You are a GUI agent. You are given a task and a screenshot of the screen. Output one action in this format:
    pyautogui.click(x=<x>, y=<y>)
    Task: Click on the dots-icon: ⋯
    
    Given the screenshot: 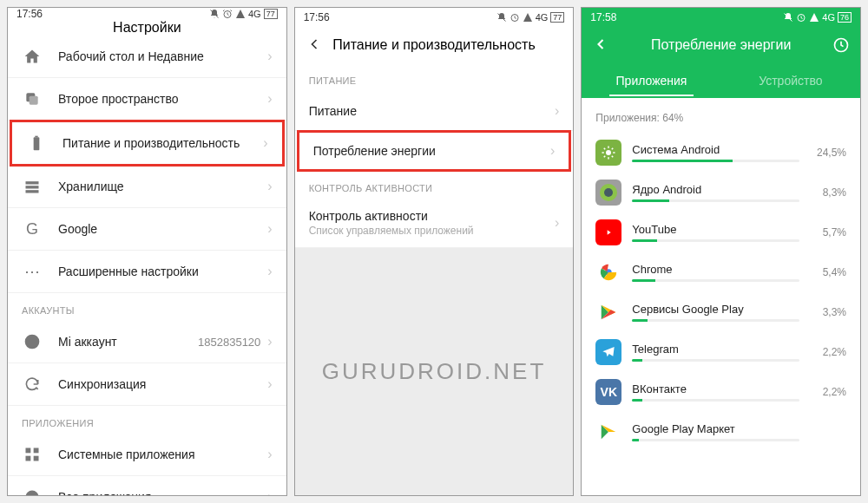 What is the action you would take?
    pyautogui.click(x=32, y=271)
    